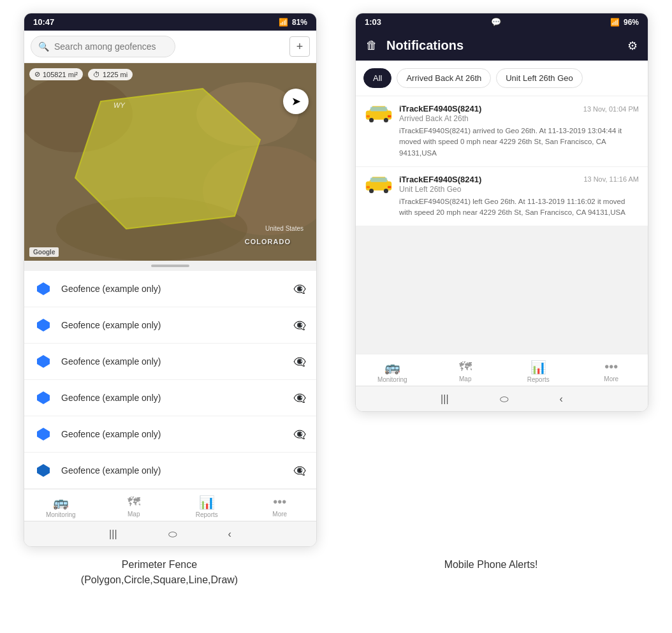 This screenshot has width=672, height=633. What do you see at coordinates (611, 109) in the screenshot?
I see `notif-timestamp-0: 13 Nov, 01:04 PM` at bounding box center [611, 109].